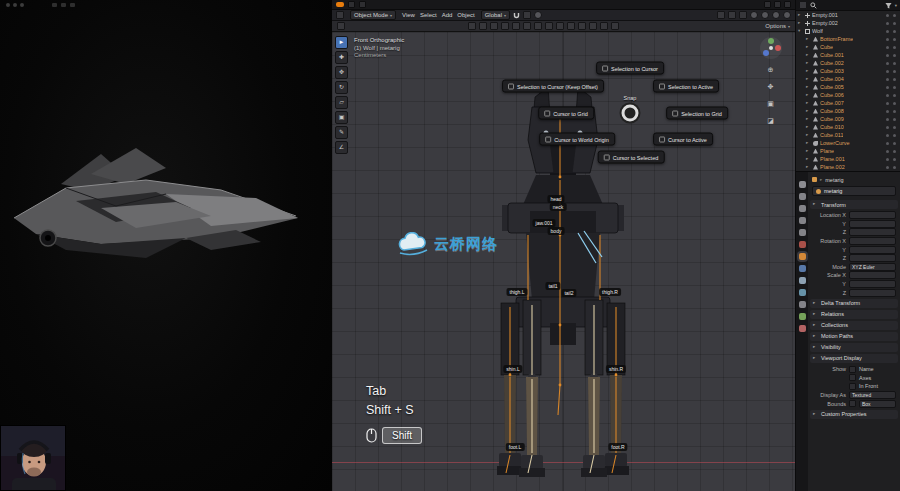 The height and width of the screenshot is (491, 900). What do you see at coordinates (848, 15) in the screenshot?
I see `outliner-row: Empty.001` at bounding box center [848, 15].